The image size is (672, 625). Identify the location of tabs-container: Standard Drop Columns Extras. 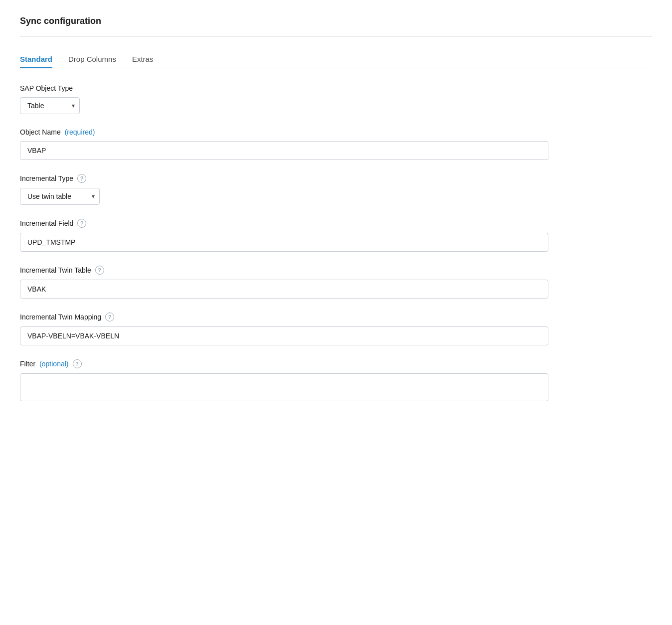
(336, 60).